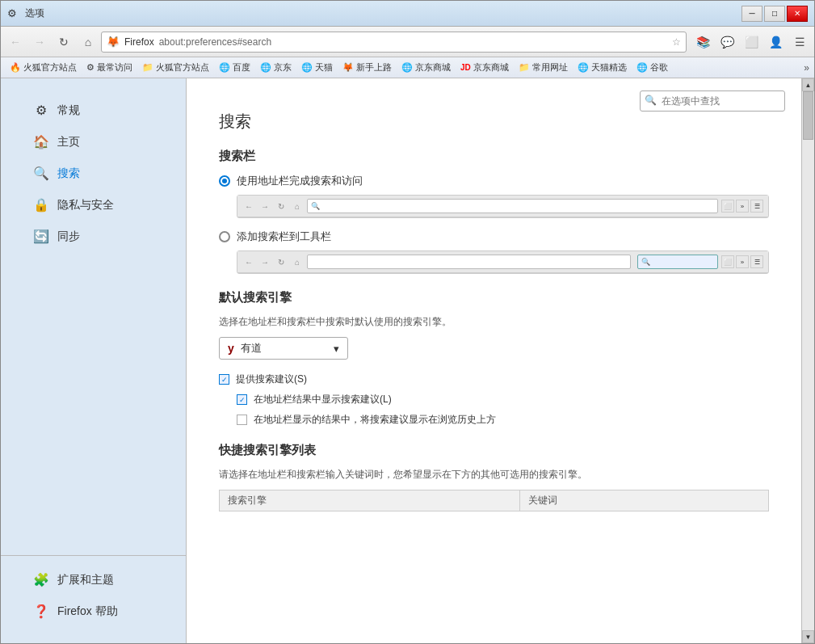 This screenshot has height=644, width=815. What do you see at coordinates (742, 206) in the screenshot?
I see `mock-action-2: »` at bounding box center [742, 206].